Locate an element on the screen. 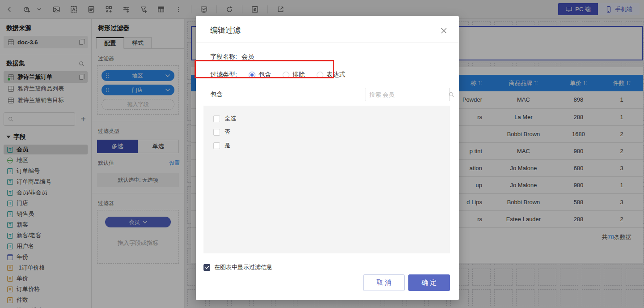 This screenshot has width=644, height=308. option-no: 否 is located at coordinates (332, 132).